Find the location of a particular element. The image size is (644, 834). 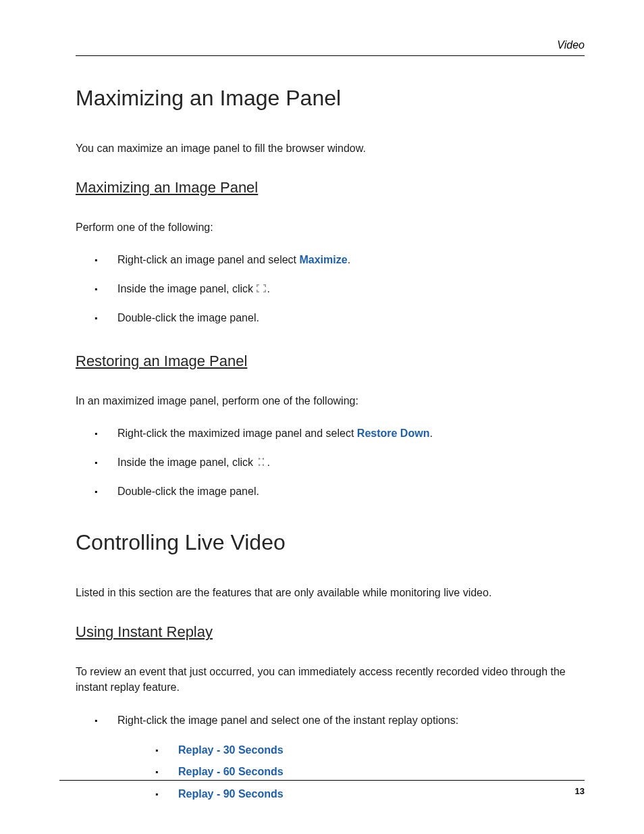

heading-controlling-live-video: Controlling Live Video is located at coordinates (330, 543).